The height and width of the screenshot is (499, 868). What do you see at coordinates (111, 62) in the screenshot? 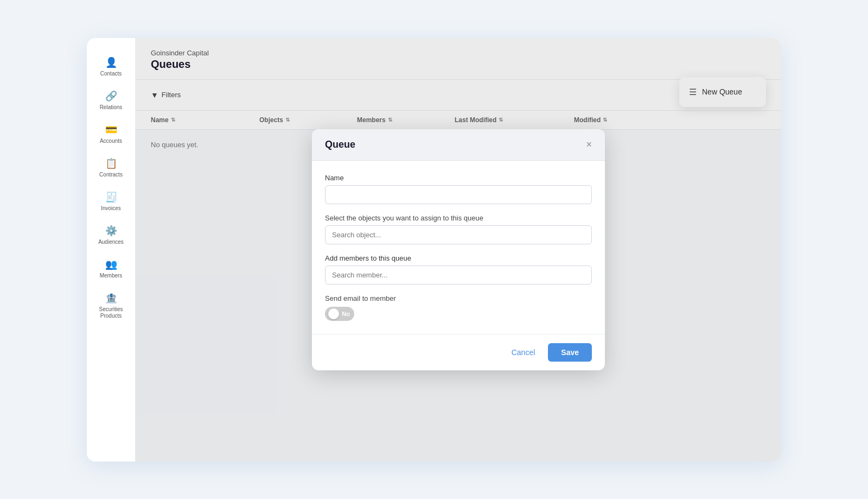
I see `contacts-icon: 👤` at bounding box center [111, 62].